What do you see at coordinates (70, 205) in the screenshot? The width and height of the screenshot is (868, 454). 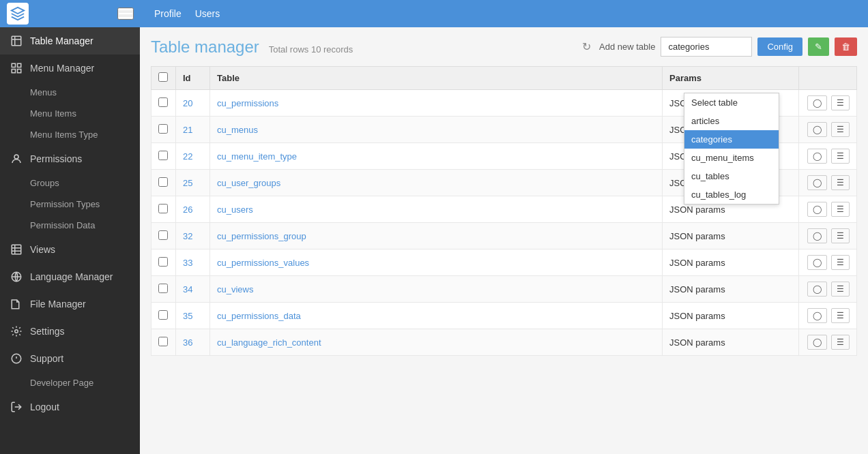 I see `sidebar-item-permission-types: Permission Types` at bounding box center [70, 205].